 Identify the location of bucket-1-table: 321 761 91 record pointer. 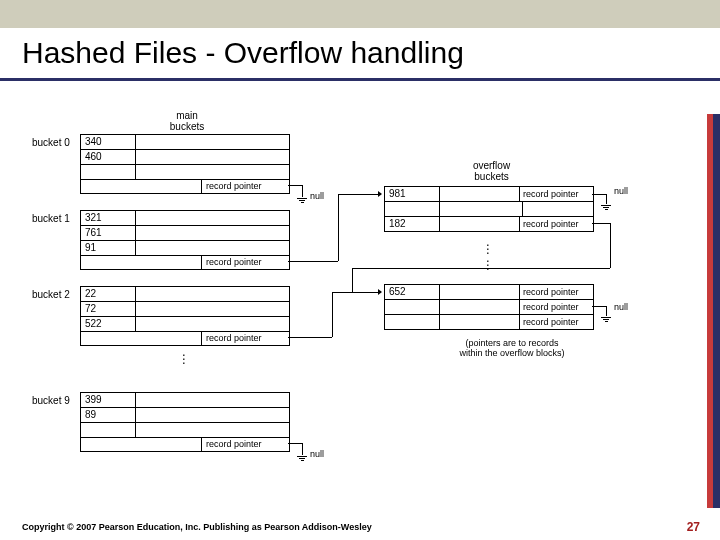
(185, 240).